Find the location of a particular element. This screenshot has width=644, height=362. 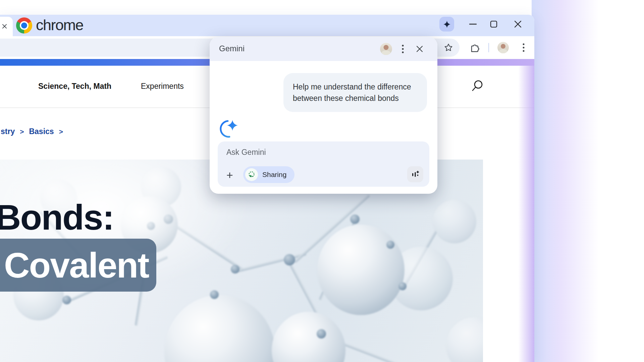

voice-input-button is located at coordinates (415, 174).